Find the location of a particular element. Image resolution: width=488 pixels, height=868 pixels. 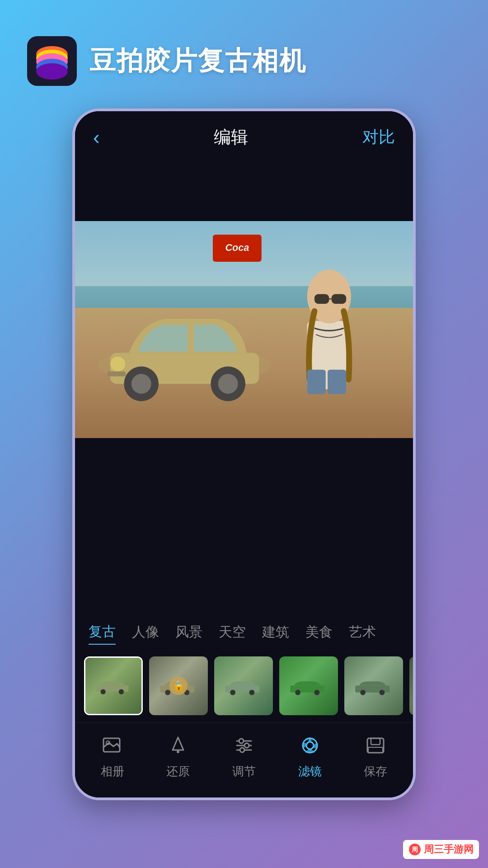

filter-tab-architecture: 建筑 is located at coordinates (276, 634).